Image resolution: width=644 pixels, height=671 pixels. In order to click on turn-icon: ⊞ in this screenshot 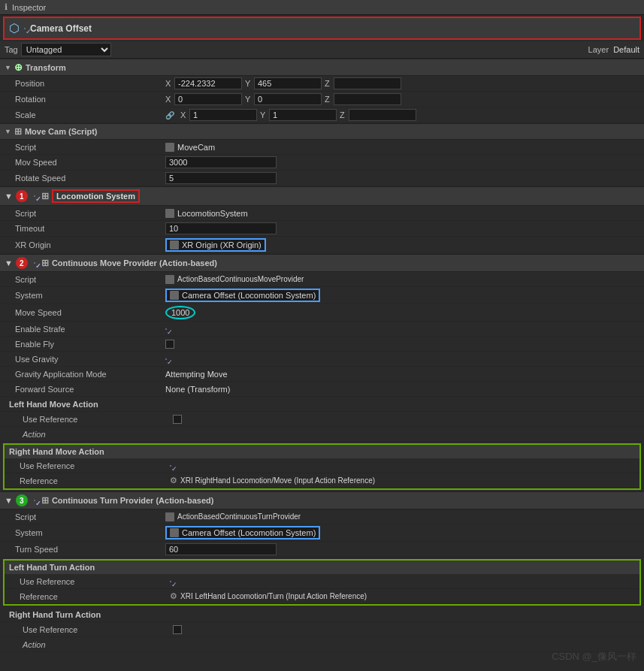, I will do `click(45, 500)`.